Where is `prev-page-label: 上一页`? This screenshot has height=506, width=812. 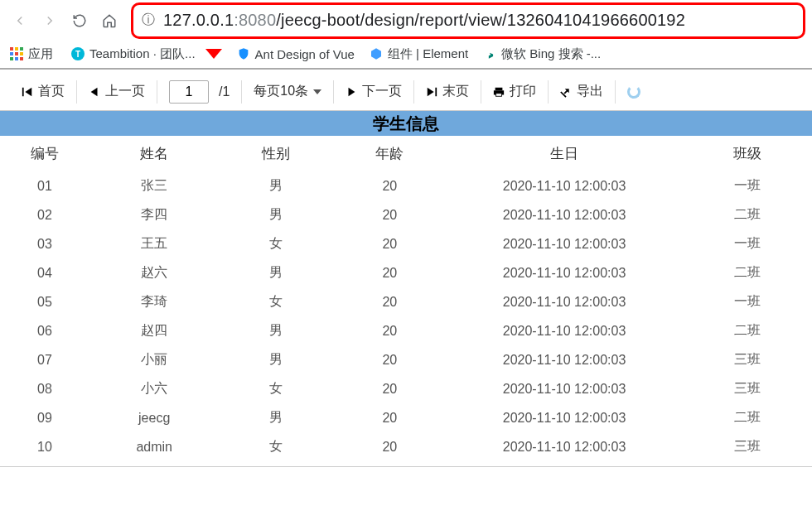
prev-page-label: 上一页 is located at coordinates (125, 91).